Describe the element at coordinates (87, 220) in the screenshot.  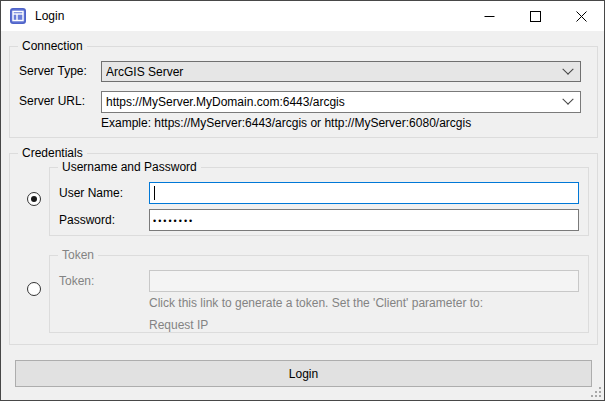
I see `password-label: Password:` at that location.